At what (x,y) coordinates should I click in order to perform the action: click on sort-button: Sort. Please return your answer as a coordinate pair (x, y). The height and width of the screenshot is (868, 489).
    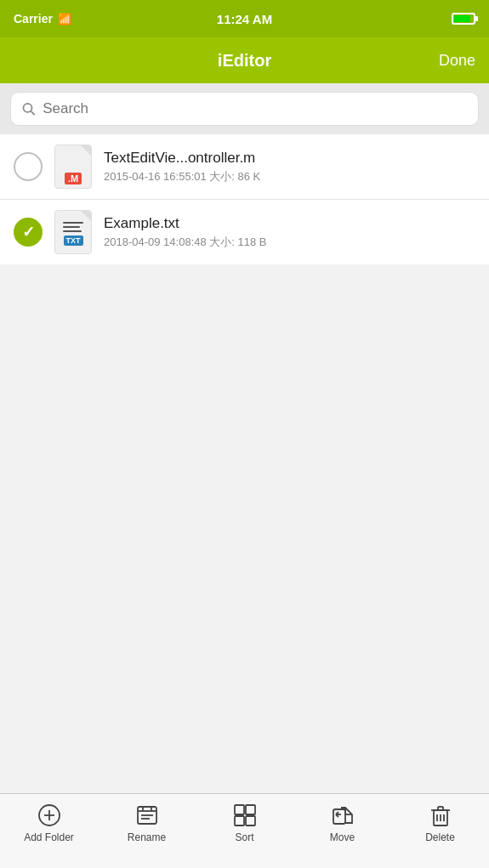
    Looking at the image, I should click on (245, 823).